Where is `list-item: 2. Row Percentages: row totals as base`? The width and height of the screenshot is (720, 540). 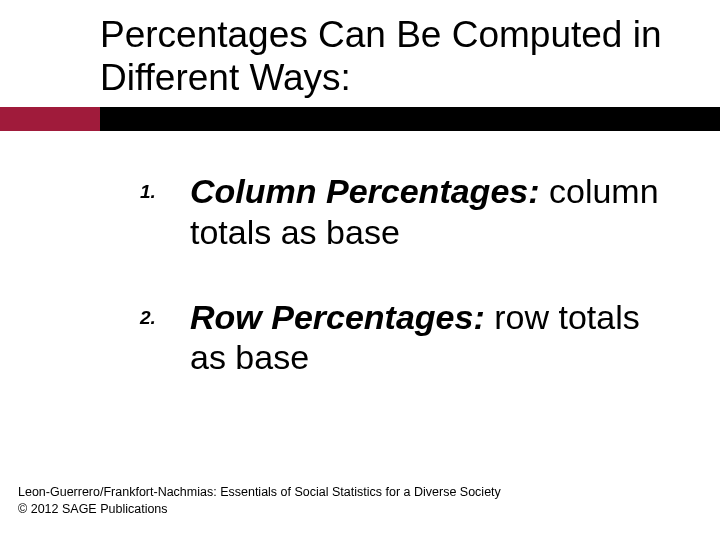 list-item: 2. Row Percentages: row totals as base is located at coordinates (400, 338).